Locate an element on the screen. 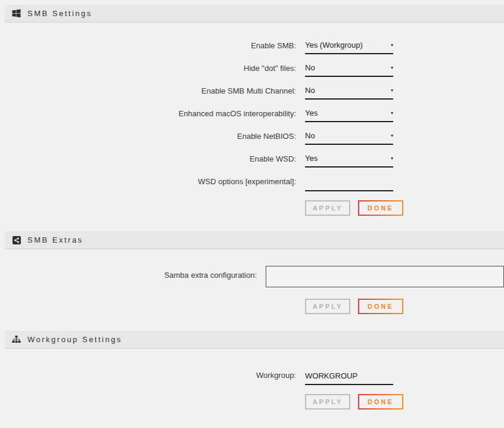  field-label: Enable NetBIOS: is located at coordinates (148, 136).